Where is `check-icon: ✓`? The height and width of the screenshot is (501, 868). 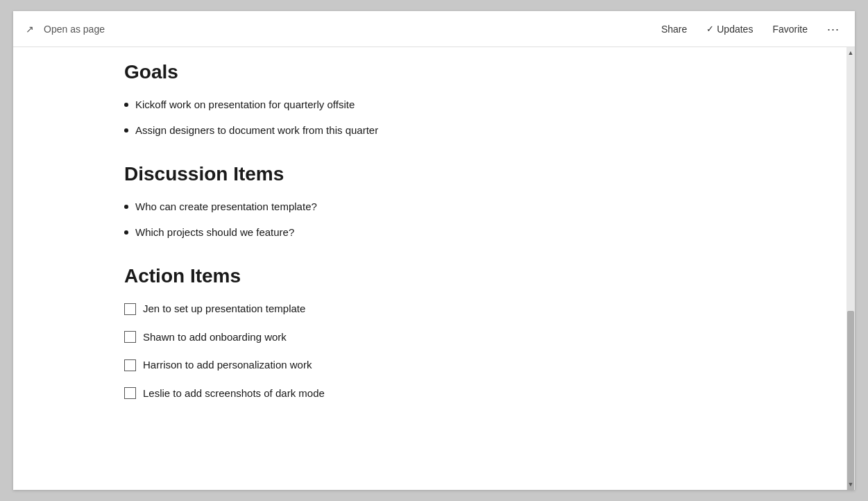 check-icon: ✓ is located at coordinates (710, 29).